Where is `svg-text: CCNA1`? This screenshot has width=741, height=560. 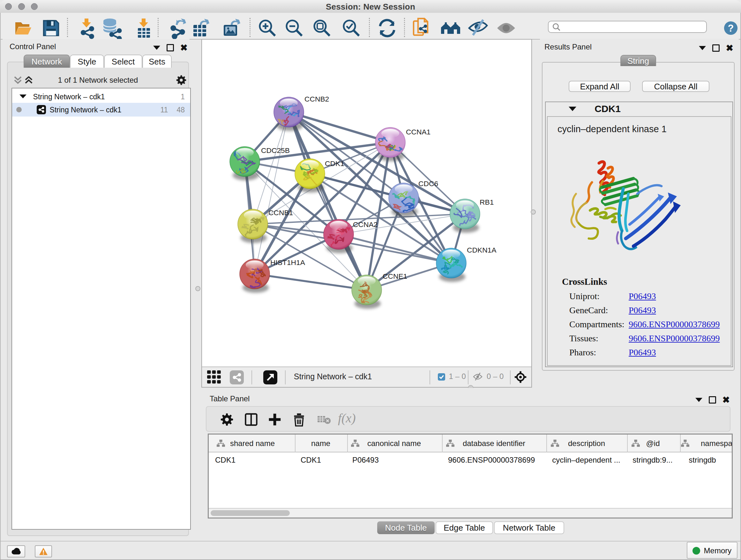 svg-text: CCNA1 is located at coordinates (418, 132).